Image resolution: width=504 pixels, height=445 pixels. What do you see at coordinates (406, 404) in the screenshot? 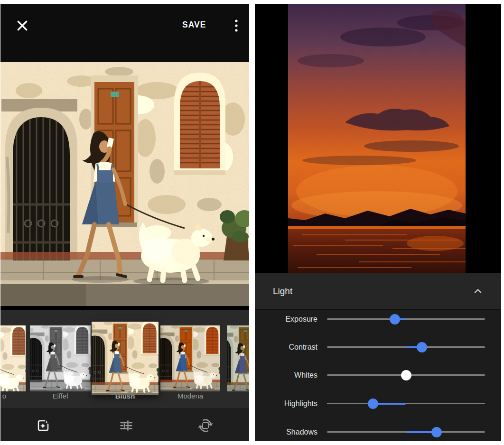
I see `highlights-slider` at bounding box center [406, 404].